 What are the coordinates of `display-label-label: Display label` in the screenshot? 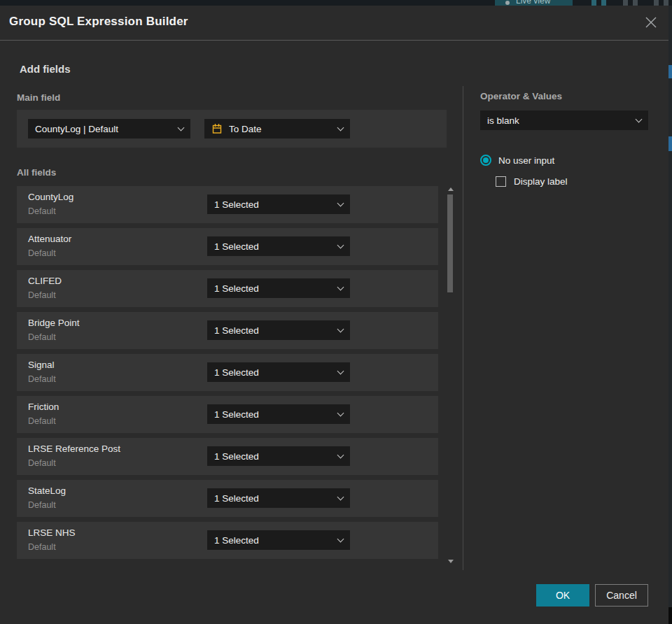 It's located at (540, 182).